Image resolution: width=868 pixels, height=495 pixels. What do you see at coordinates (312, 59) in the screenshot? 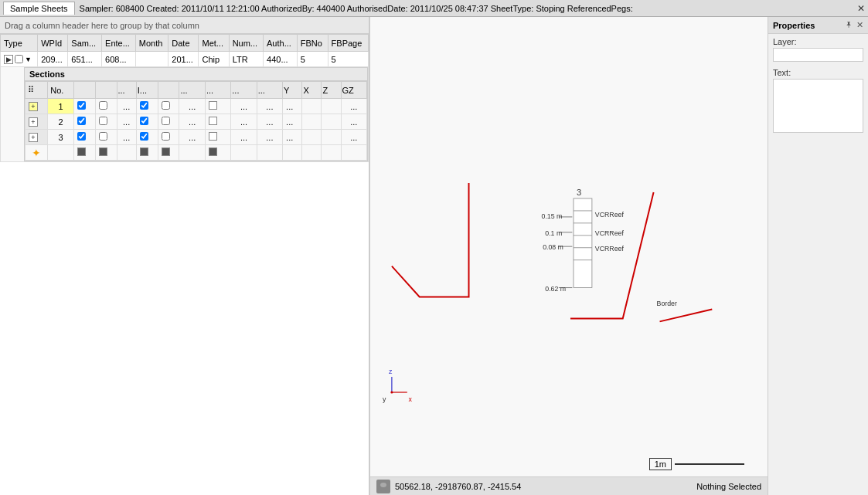
I see `row-fbno: 5` at bounding box center [312, 59].